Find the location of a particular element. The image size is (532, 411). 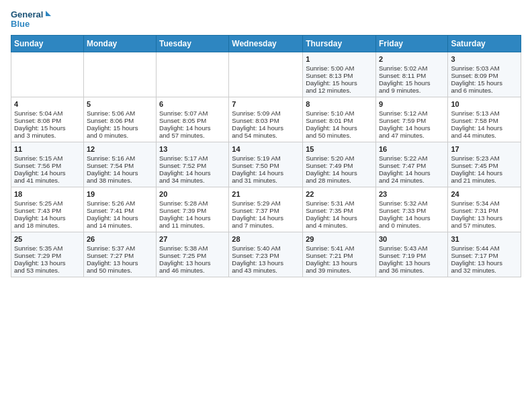

day-info: Sunrise: 5:22 AM is located at coordinates (412, 158).